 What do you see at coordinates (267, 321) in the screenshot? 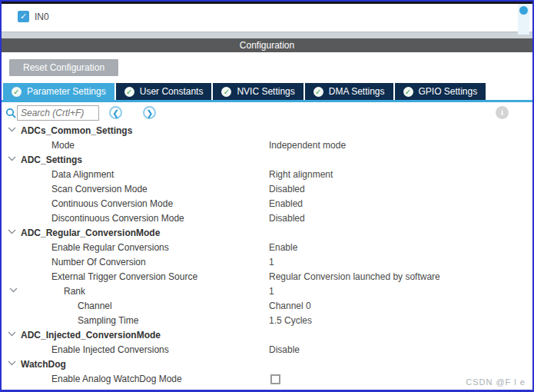
I see `tree-row-sampling-time: Sampling Time1.5 Cycles` at bounding box center [267, 321].